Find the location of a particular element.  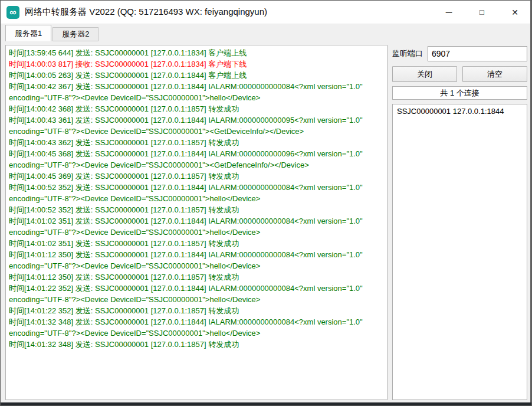

action-buttons-row: 关闭 清空 is located at coordinates (460, 74).